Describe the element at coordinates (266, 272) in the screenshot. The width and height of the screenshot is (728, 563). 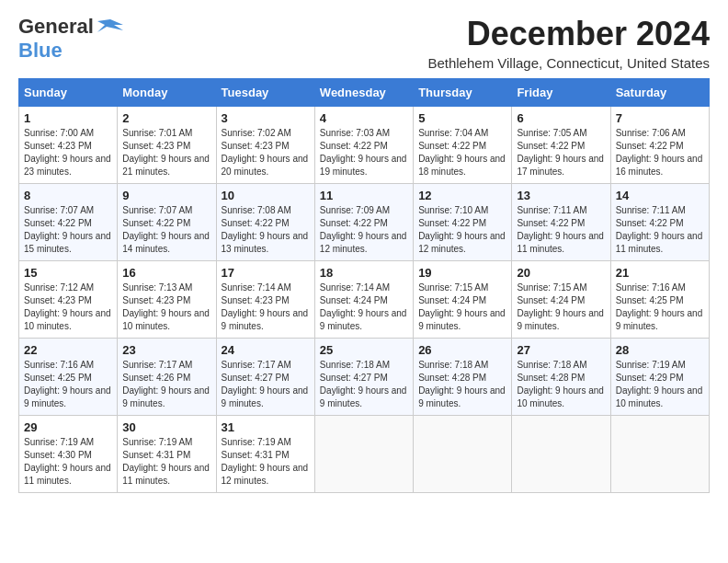
I see `day-number: 17` at that location.